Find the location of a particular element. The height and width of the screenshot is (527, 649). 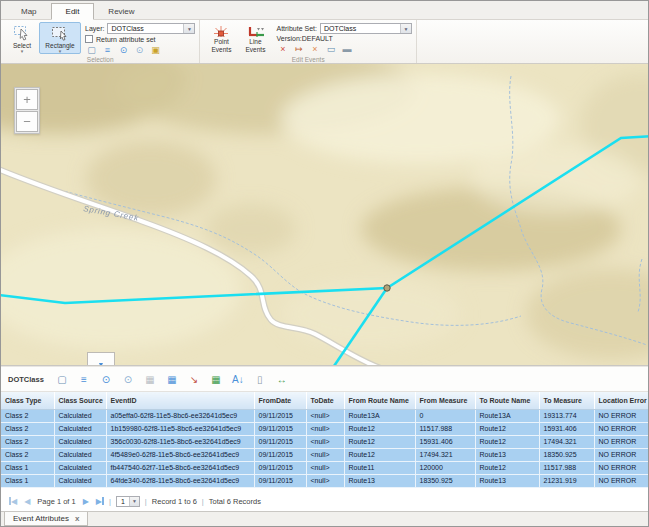

fit-columns-icon: ↔ is located at coordinates (282, 380).